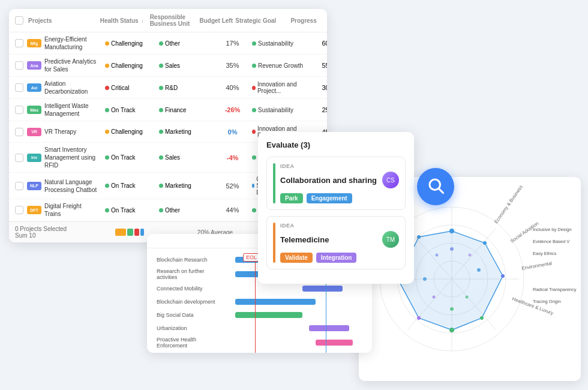 The width and height of the screenshot is (588, 390). I want to click on project-badge-7: DFT, so click(34, 210).